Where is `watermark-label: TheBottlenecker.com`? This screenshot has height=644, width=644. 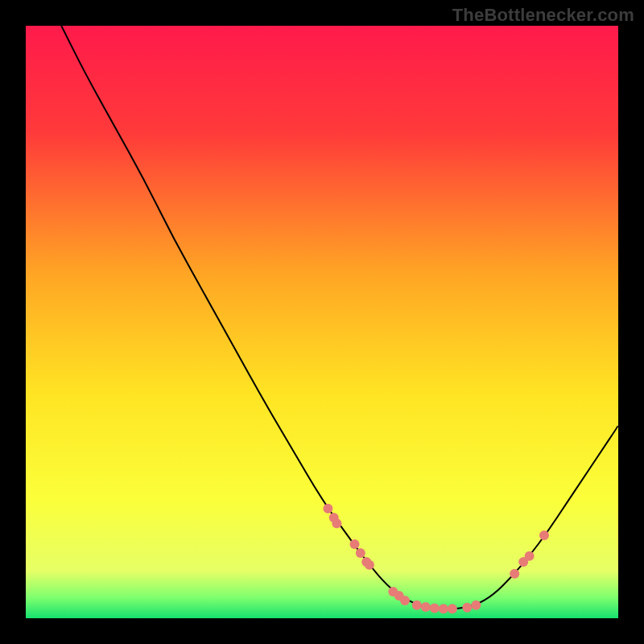
watermark-label: TheBottlenecker.com is located at coordinates (543, 15).